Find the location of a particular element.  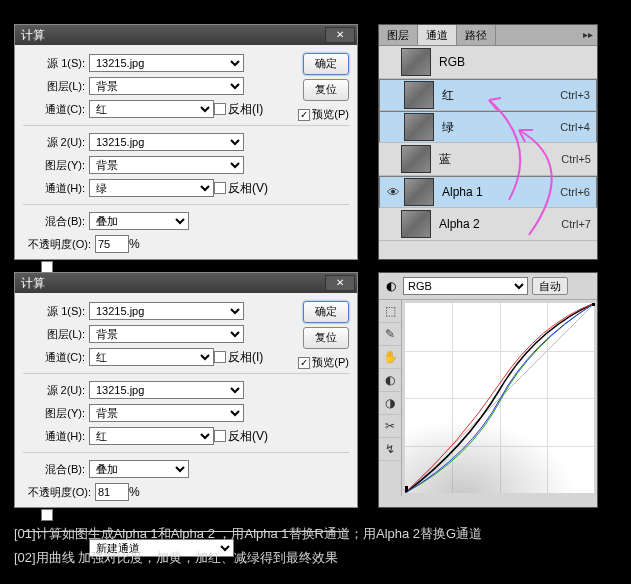

curves-toolbar: ⬚ ✎ ✋ ◐ ◑ ✂ ↯ is located at coordinates (390, 398).